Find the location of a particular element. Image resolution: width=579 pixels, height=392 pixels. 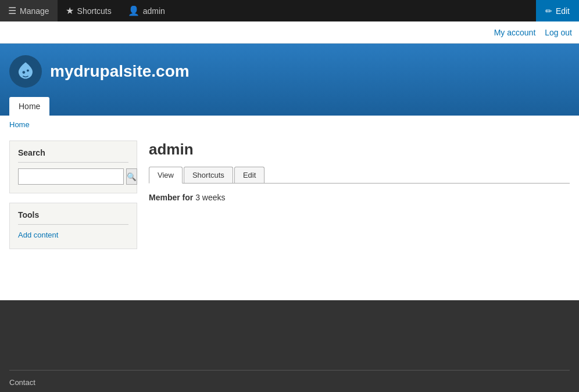

user-icon: 👤 is located at coordinates (134, 10).